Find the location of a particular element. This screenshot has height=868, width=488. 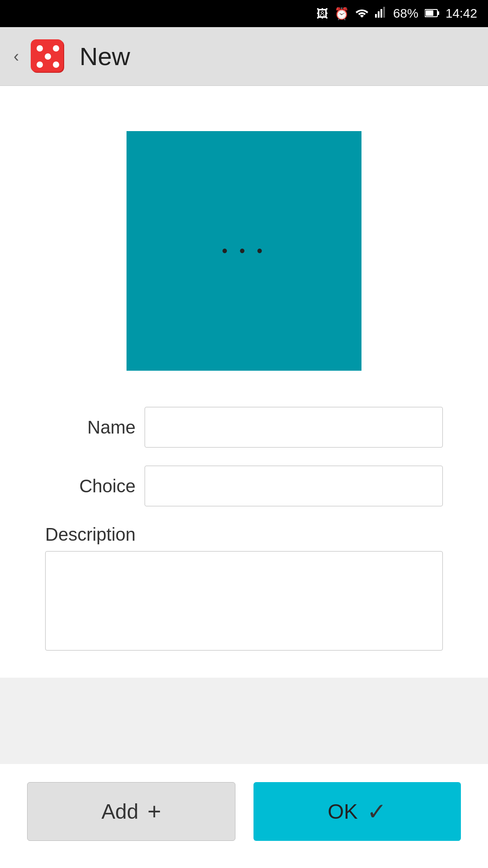

battery-percentage: 68% is located at coordinates (406, 14).